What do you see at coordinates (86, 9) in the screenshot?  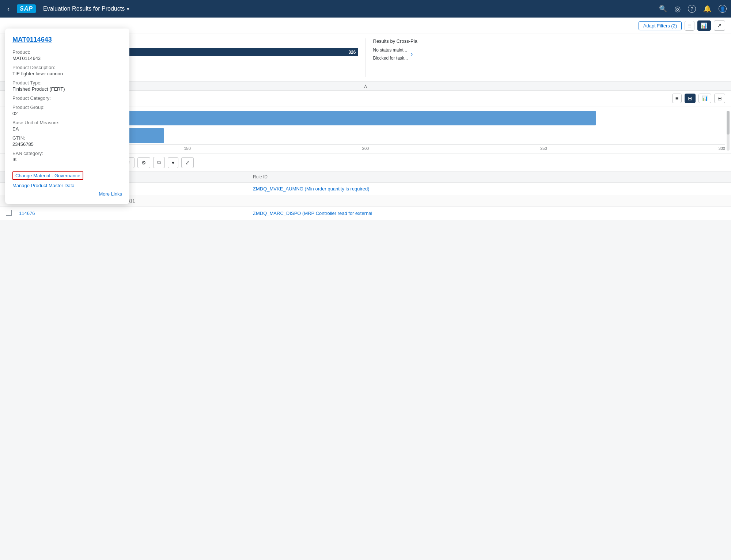 I see `page-title: Evaluation Results for Products ▾` at bounding box center [86, 9].